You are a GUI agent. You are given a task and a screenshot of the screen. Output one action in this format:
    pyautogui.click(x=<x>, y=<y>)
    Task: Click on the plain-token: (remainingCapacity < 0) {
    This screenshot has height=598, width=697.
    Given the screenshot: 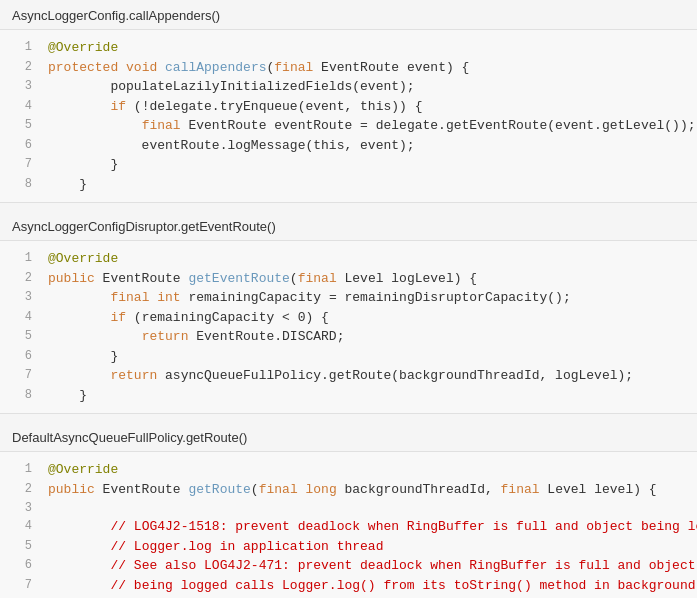 What is the action you would take?
    pyautogui.click(x=228, y=318)
    